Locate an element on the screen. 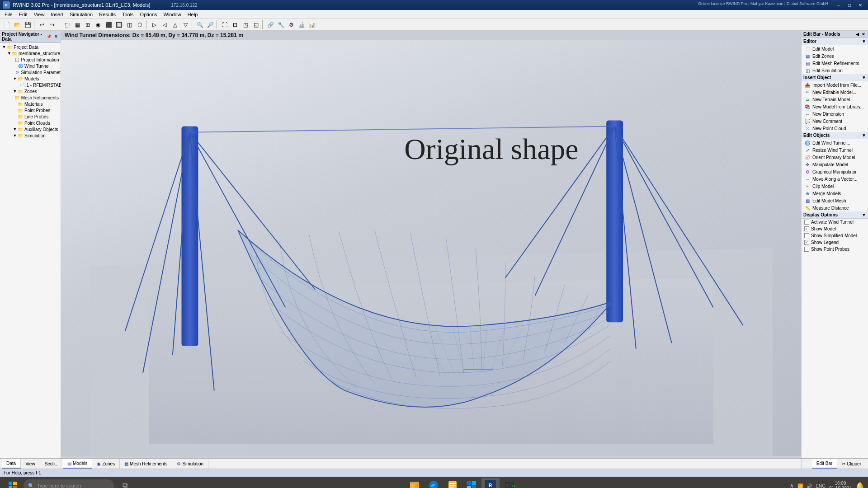  show-point-probes-item: Show Point Probes is located at coordinates (835, 249).